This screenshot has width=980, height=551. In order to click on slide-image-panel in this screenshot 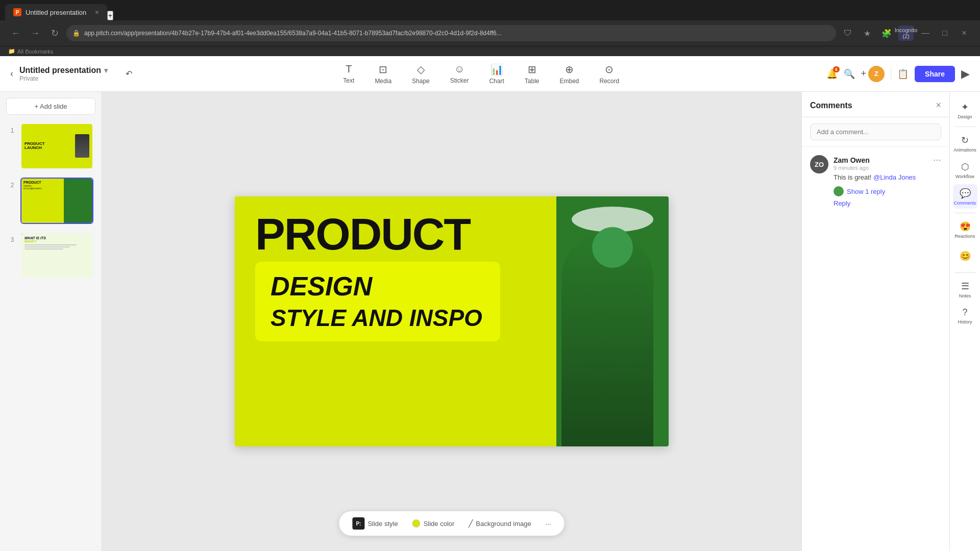, I will do `click(612, 321)`.